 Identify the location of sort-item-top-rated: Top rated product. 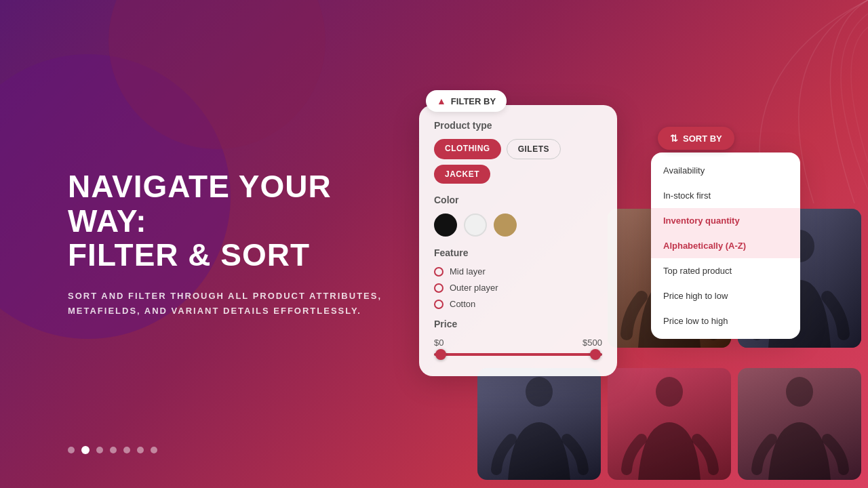
(726, 271).